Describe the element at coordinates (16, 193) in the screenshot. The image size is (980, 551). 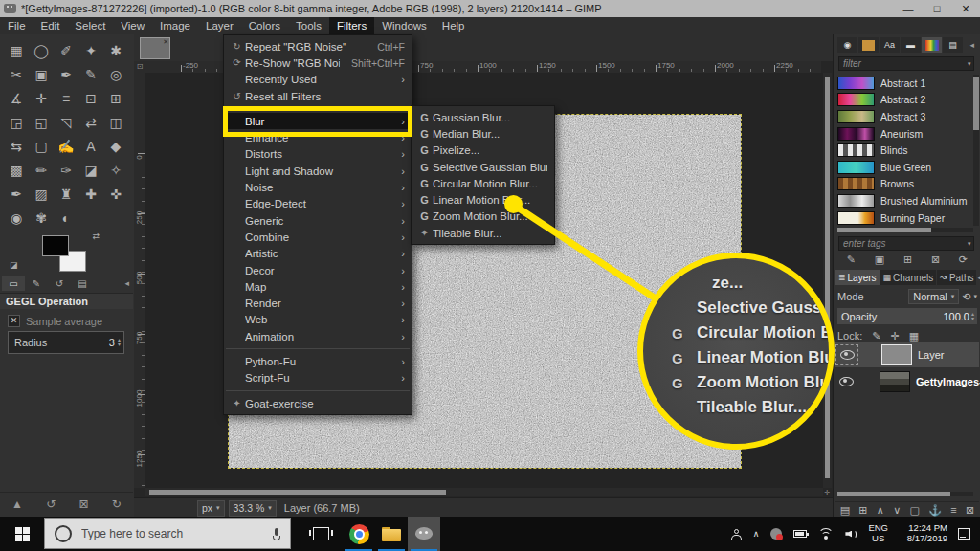
I see `ink-tool: ✒` at that location.